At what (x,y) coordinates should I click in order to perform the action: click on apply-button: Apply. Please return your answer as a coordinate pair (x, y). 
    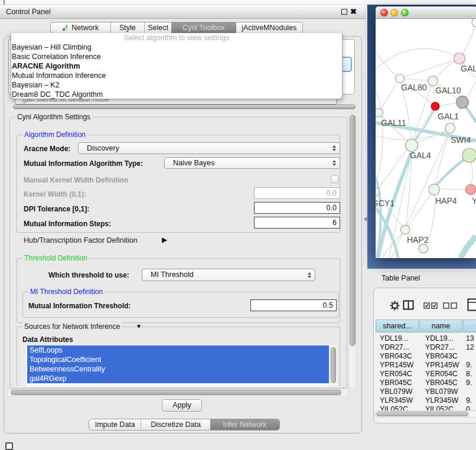
    Looking at the image, I should click on (182, 405).